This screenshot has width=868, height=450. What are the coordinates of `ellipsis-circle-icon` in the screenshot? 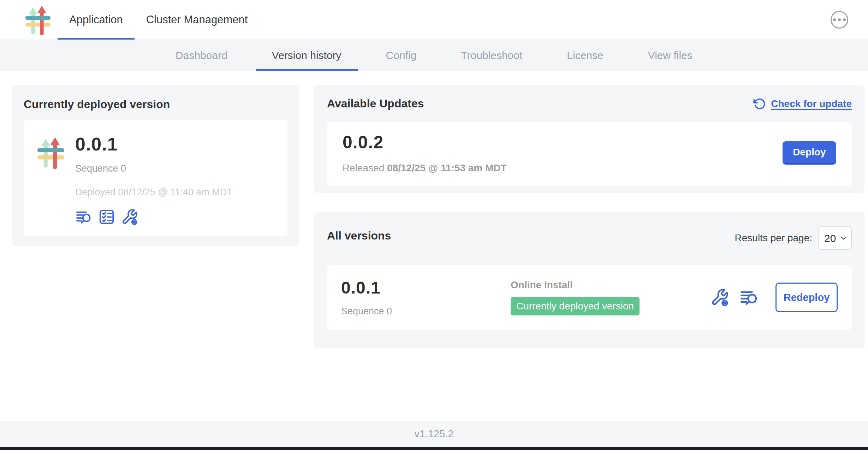 It's located at (839, 20).